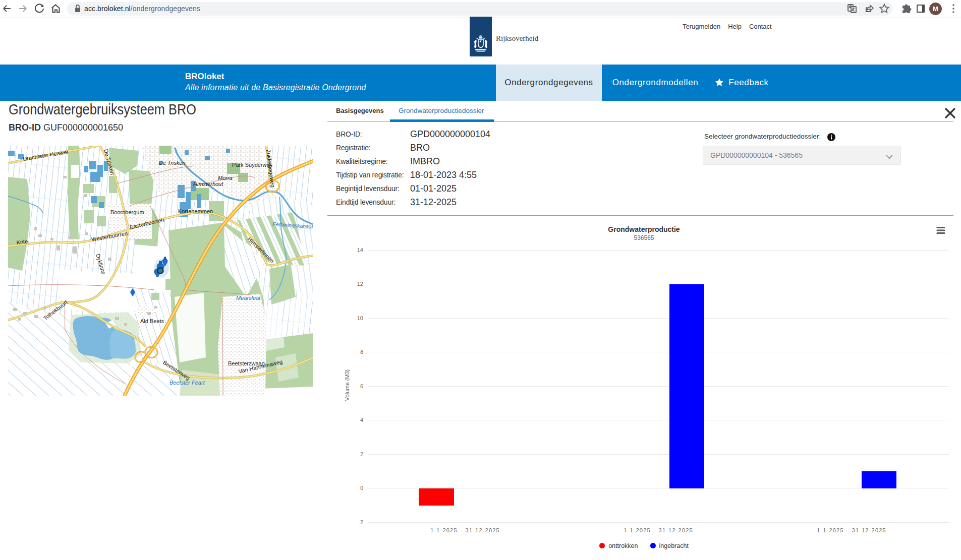 The height and width of the screenshot is (560, 961). Describe the element at coordinates (172, 163) in the screenshot. I see `svg-text: De Trisken` at that location.